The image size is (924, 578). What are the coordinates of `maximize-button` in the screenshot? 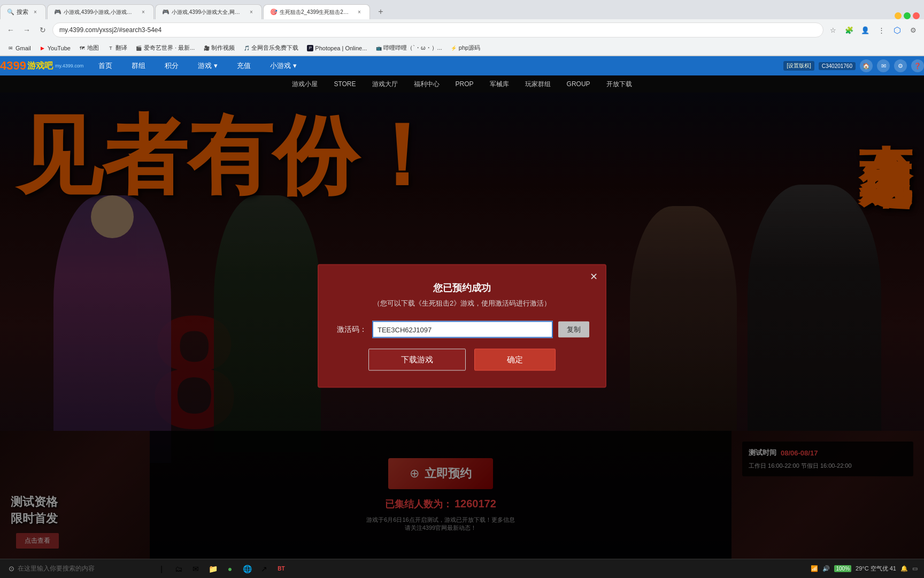 It's located at (907, 16).